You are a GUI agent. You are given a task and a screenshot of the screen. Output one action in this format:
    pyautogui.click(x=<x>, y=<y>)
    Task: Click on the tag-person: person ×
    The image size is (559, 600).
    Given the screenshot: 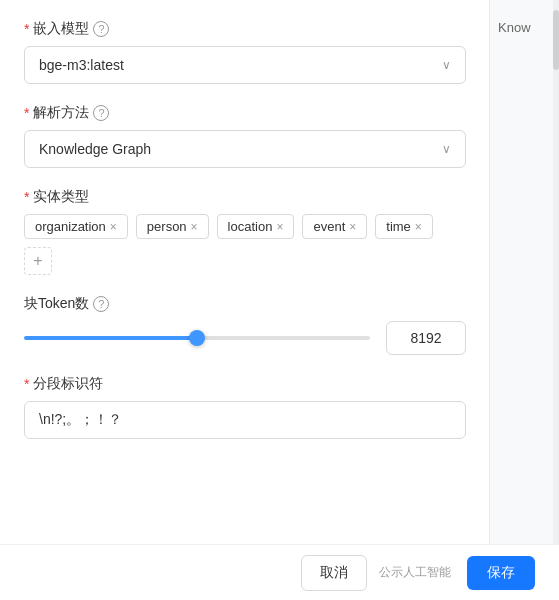 What is the action you would take?
    pyautogui.click(x=172, y=226)
    